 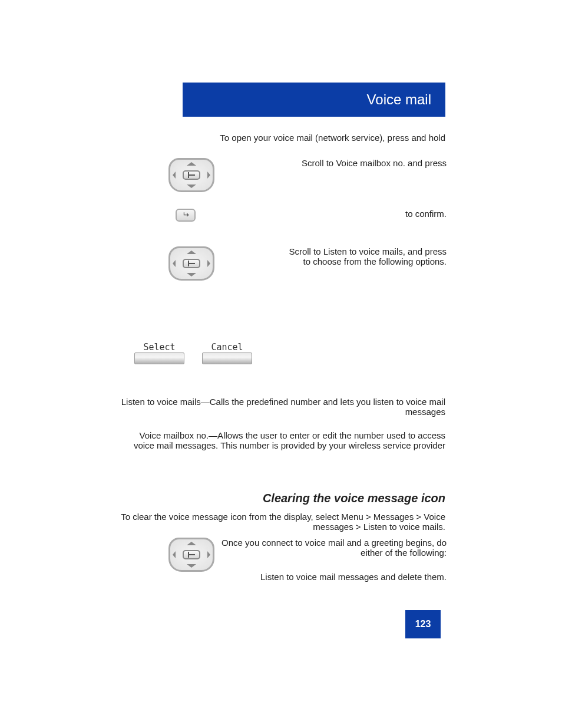 What do you see at coordinates (332, 163) in the screenshot?
I see `step-1-text: Scroll to Voice mailbox no. and press` at bounding box center [332, 163].